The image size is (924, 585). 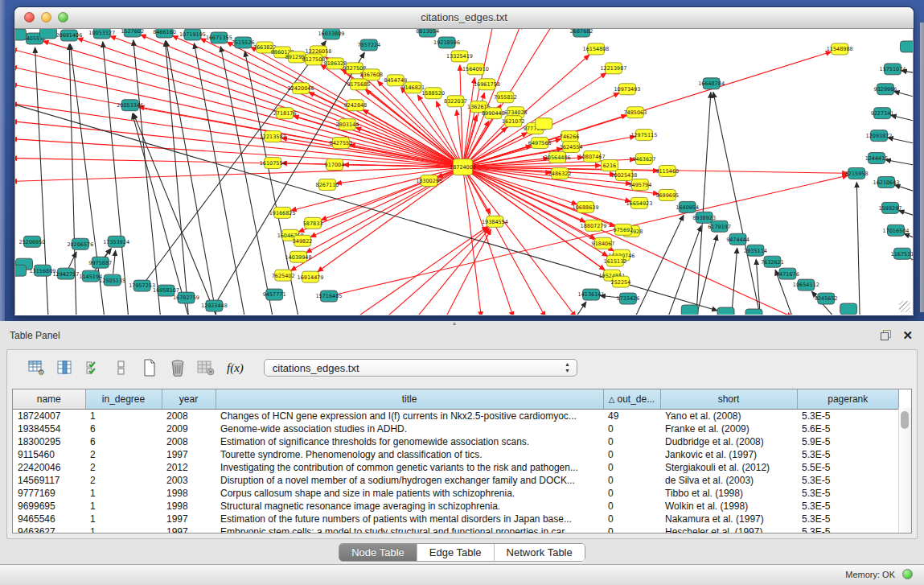 I want to click on splitter-collapse-icon: ▴, so click(x=454, y=323).